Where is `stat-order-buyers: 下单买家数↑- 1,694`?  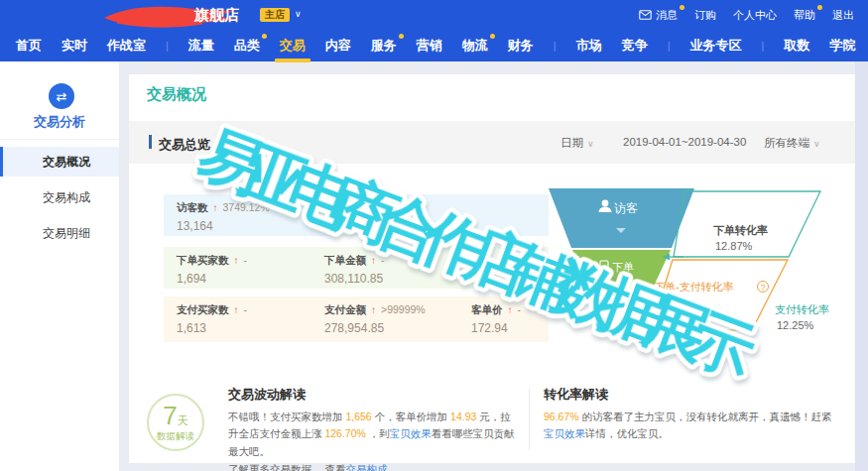
stat-order-buyers: 下单买家数↑- 1,694 is located at coordinates (212, 270).